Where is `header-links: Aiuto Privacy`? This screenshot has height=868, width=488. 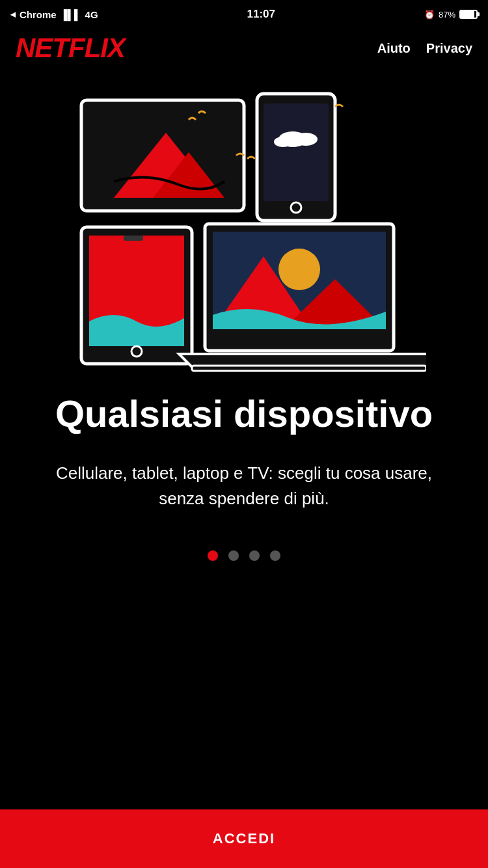
header-links: Aiuto Privacy is located at coordinates (425, 48).